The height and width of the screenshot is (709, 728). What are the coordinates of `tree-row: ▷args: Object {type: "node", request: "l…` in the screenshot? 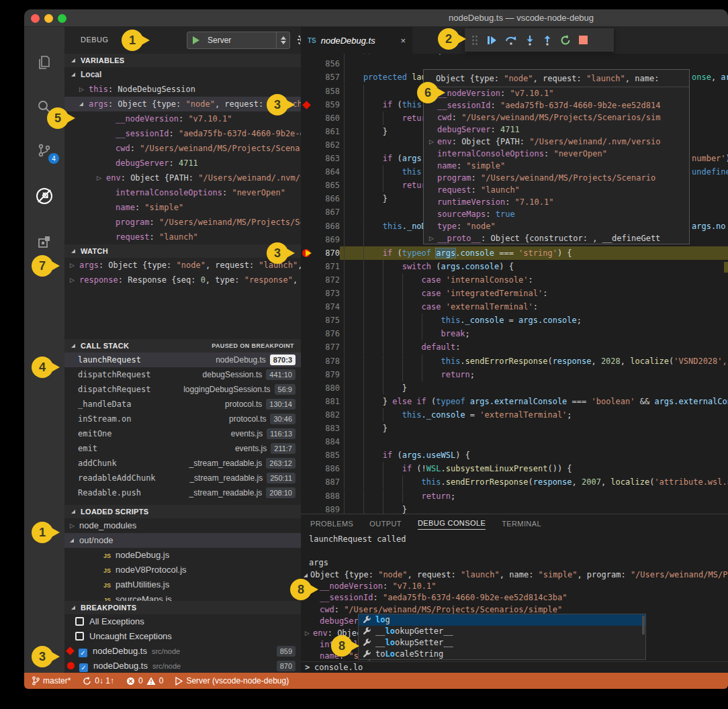 It's located at (183, 265).